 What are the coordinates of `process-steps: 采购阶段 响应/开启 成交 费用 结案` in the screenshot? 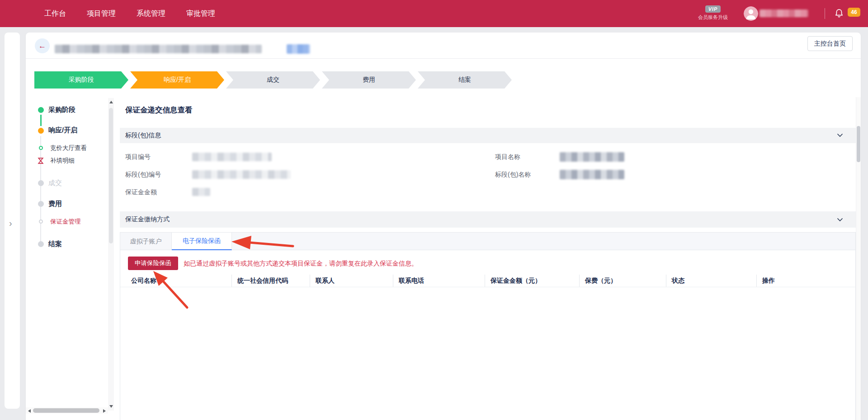 It's located at (273, 80).